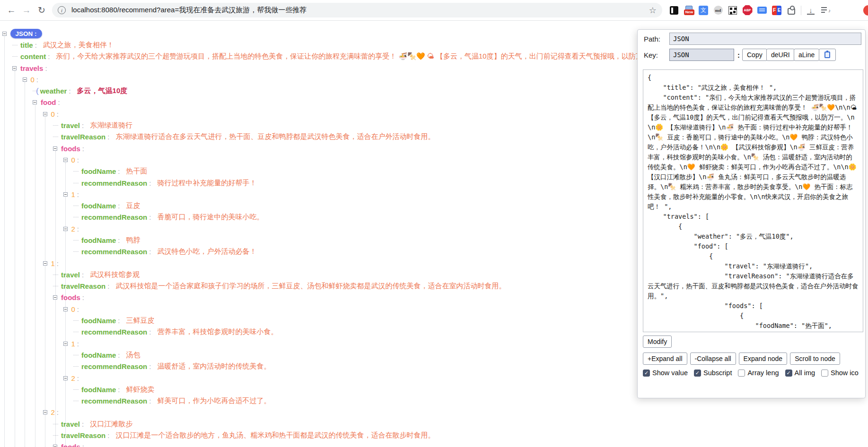 The image size is (868, 447). What do you see at coordinates (11, 10) in the screenshot?
I see `back-icon: ←` at bounding box center [11, 10].